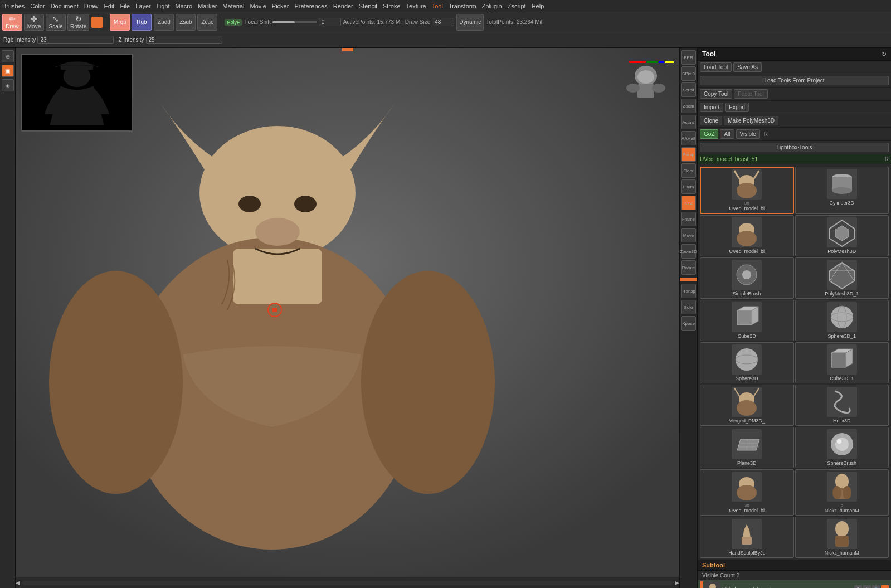 The width and height of the screenshot is (891, 588). What do you see at coordinates (689, 90) in the screenshot?
I see `scroll-icon: Scroll` at bounding box center [689, 90].